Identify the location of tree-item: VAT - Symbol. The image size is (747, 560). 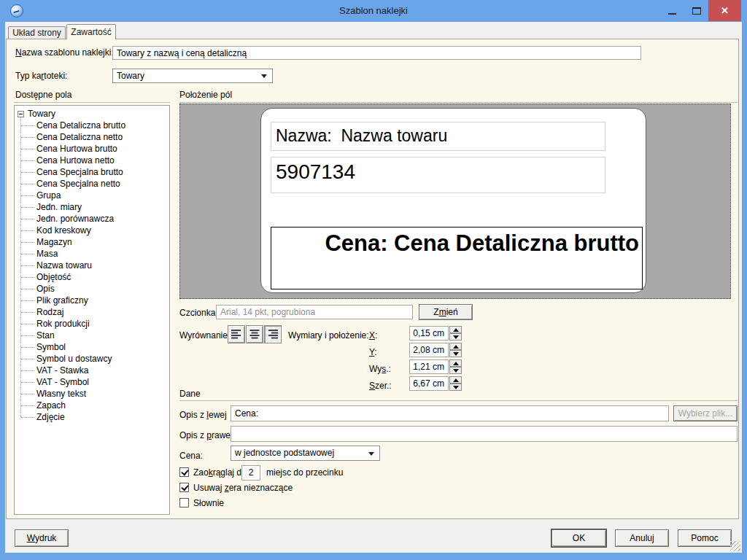
(92, 382).